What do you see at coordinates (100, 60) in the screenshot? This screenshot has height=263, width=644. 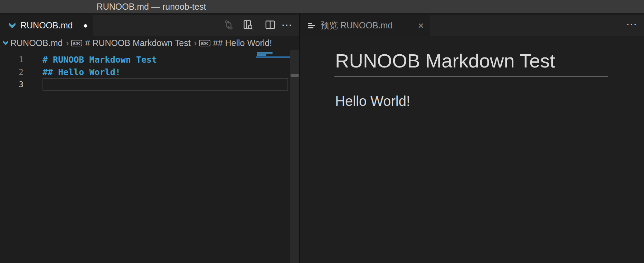 I see `line-text: # RUNOOB Markdown Test` at bounding box center [100, 60].